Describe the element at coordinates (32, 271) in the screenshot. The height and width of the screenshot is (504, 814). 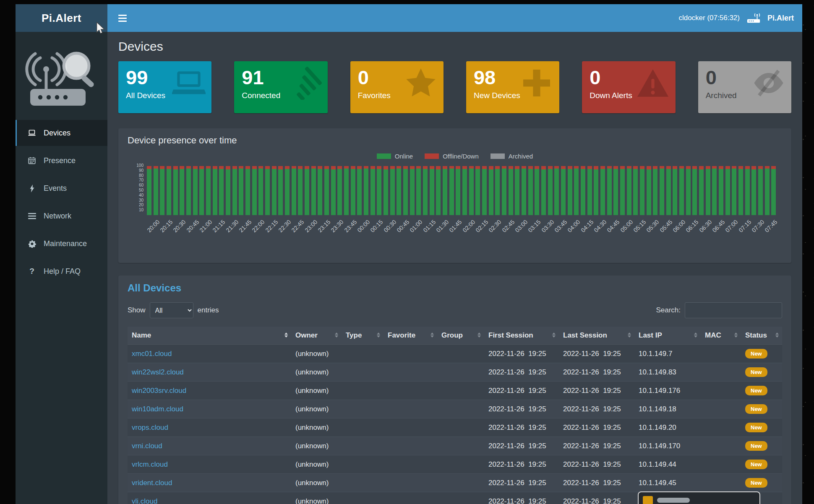
I see `question-icon: ?` at that location.